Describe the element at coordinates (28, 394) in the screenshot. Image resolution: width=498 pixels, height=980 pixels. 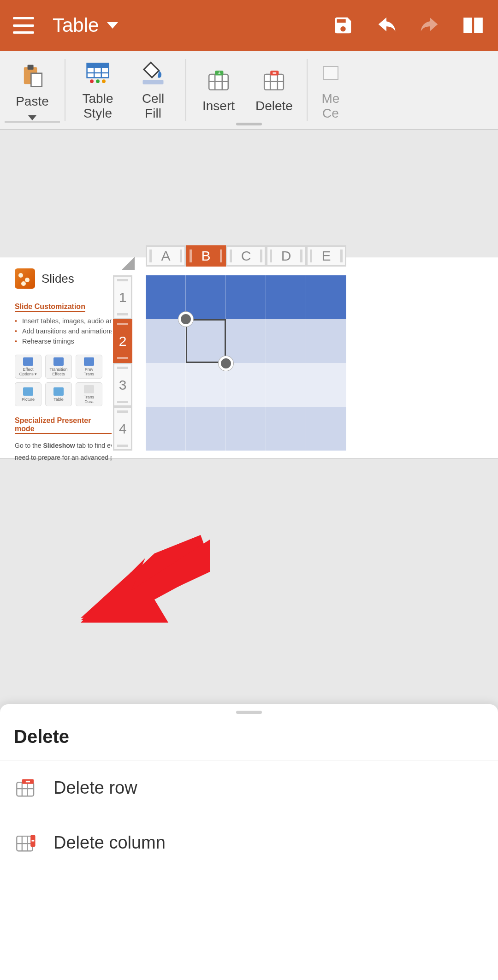
I see `mini-button: Picture` at that location.